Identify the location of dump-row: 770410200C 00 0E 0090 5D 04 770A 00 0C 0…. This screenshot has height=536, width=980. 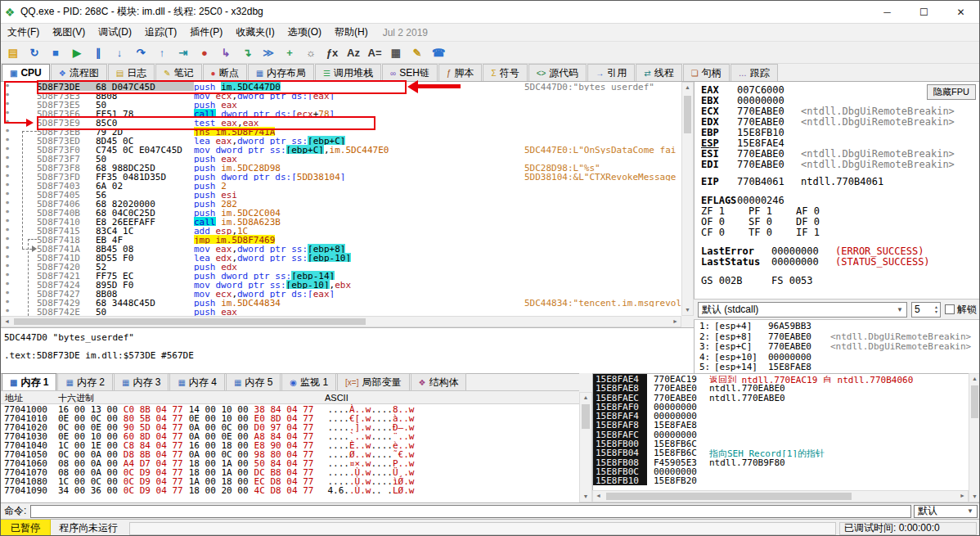
(290, 427).